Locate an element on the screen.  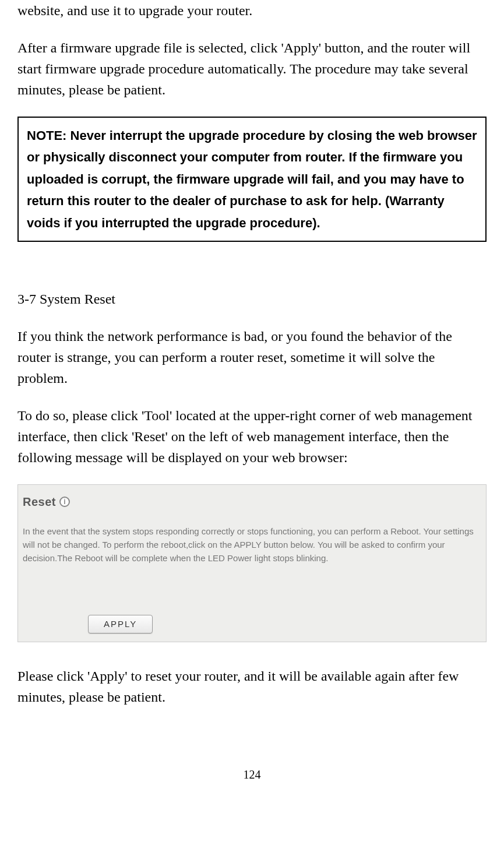
info-icon: i is located at coordinates (65, 502).